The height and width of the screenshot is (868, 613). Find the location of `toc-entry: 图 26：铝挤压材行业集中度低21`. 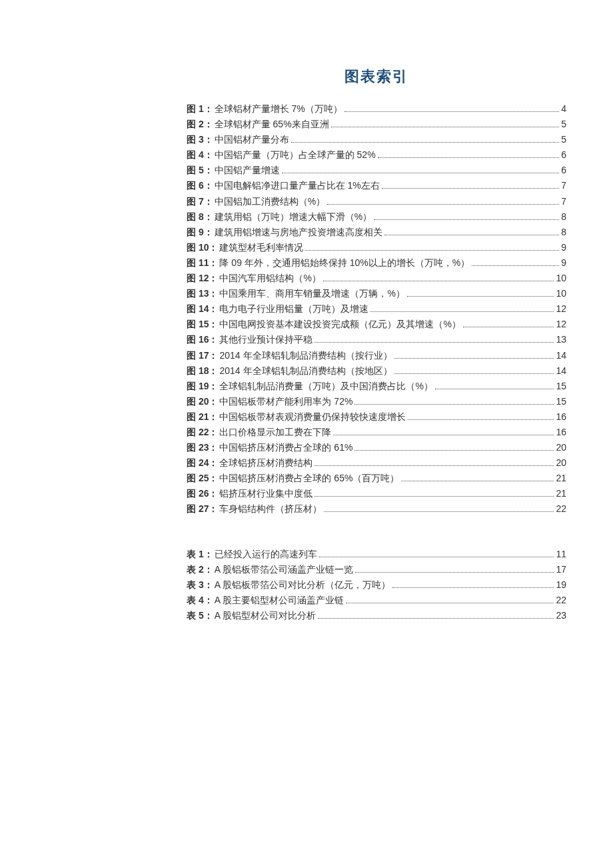

toc-entry: 图 26：铝挤压材行业集中度低21 is located at coordinates (376, 493).